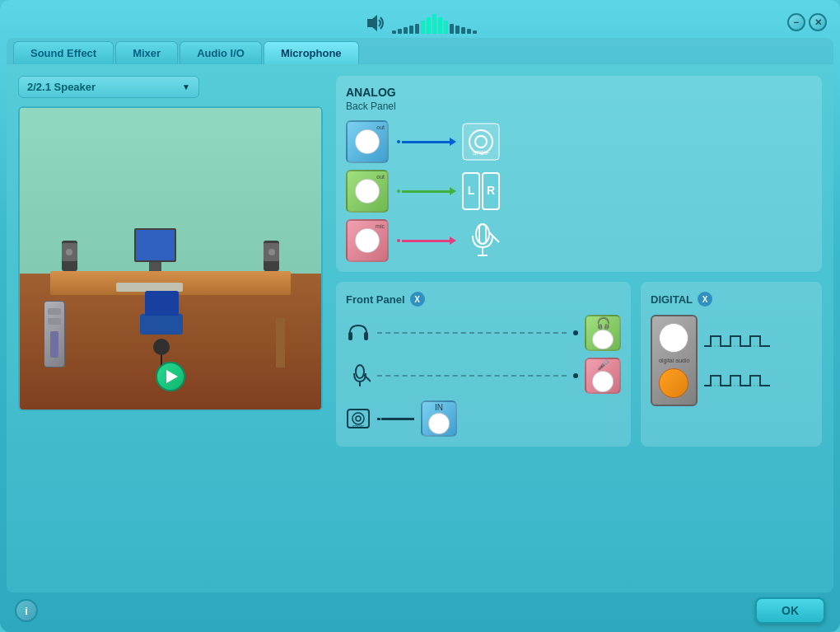 This screenshot has height=632, width=840. I want to click on close-button: ✕, so click(818, 22).